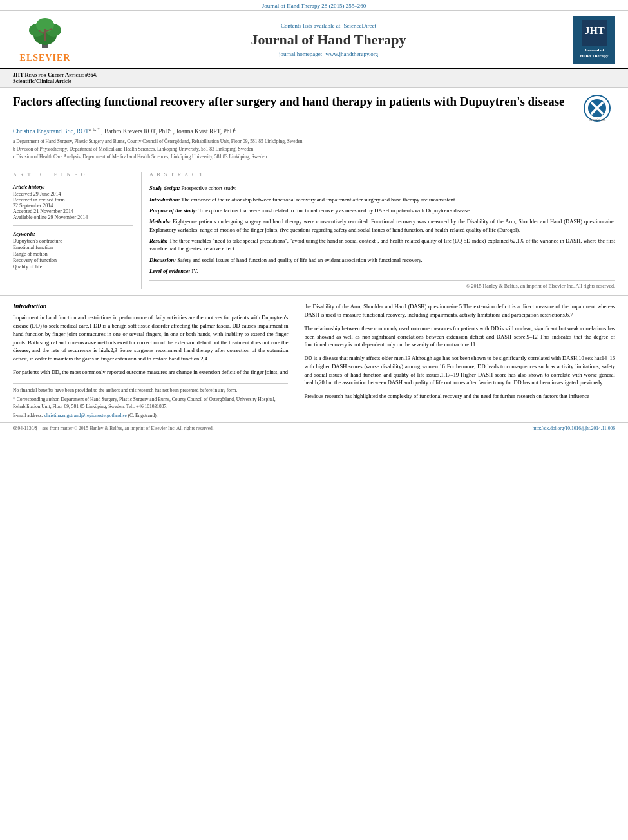 The height and width of the screenshot is (840, 628). Describe the element at coordinates (73, 194) in the screenshot. I see `received-date: Received 29 June 2014` at that location.